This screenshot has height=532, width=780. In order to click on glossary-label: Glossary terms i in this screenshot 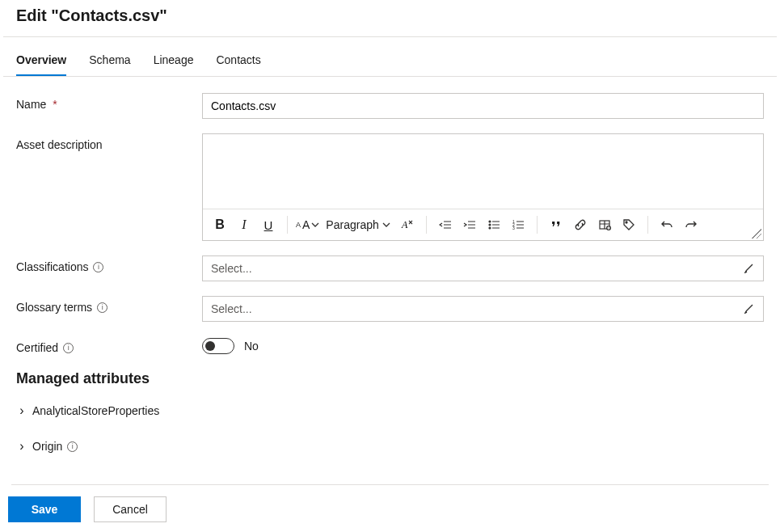, I will do `click(109, 305)`.